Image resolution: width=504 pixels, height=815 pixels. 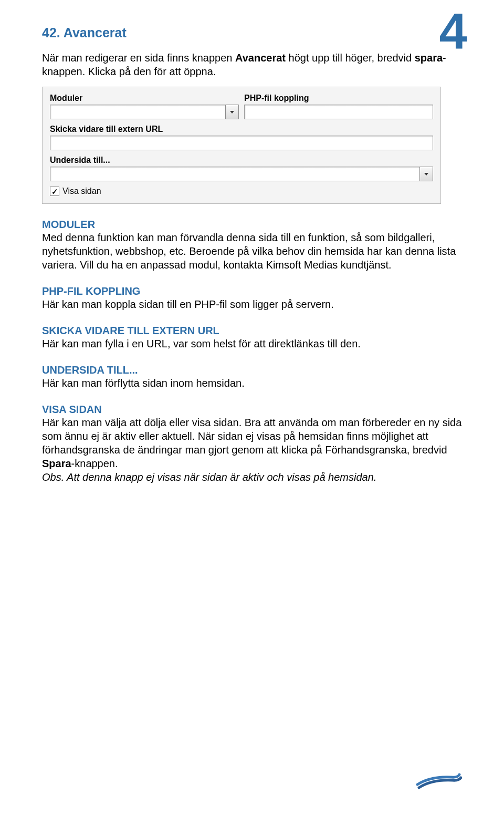 What do you see at coordinates (242, 129) in the screenshot?
I see `url-label: Skicka vidare till extern URL` at bounding box center [242, 129].